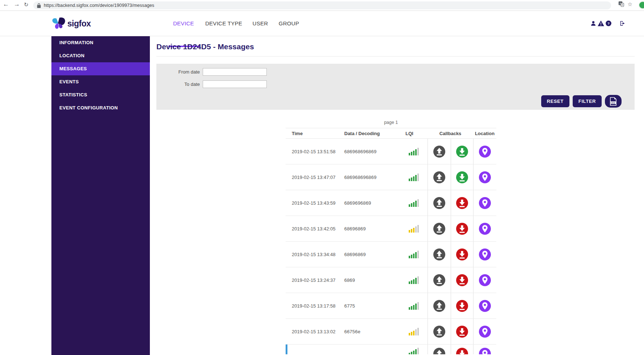 The width and height of the screenshot is (644, 355). I want to click on app-header: sigfox DEVICEDEVICE TYPEUSERGROUP ?, so click(322, 24).